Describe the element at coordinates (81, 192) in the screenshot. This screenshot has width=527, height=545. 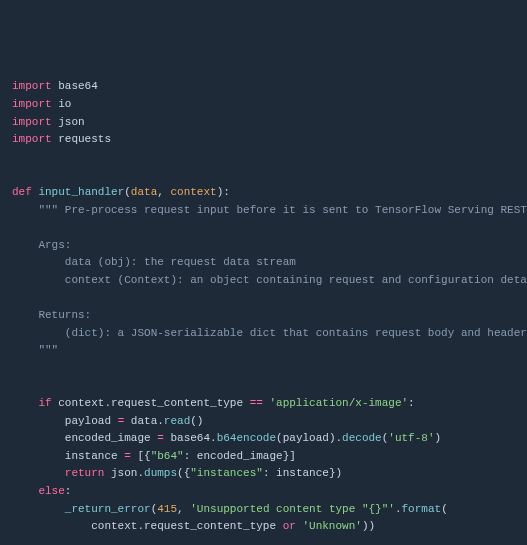
I see `code-token: input_handler` at that location.